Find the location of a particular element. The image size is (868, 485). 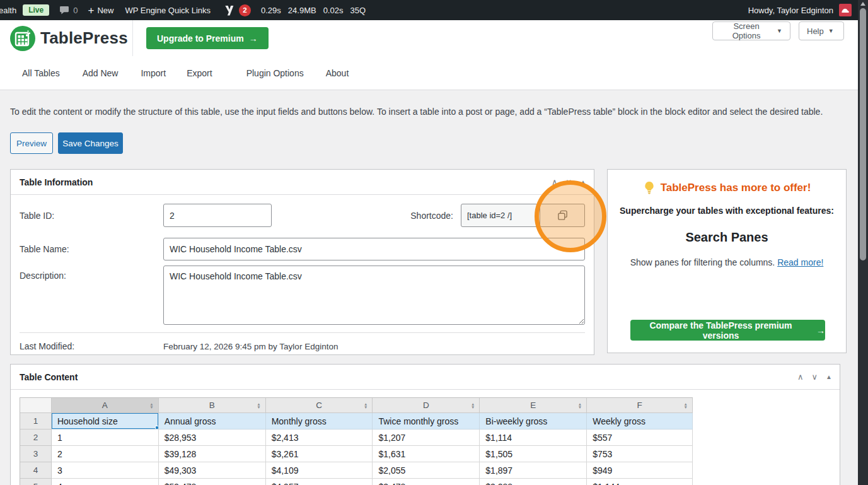

live-badge: Live is located at coordinates (36, 10).